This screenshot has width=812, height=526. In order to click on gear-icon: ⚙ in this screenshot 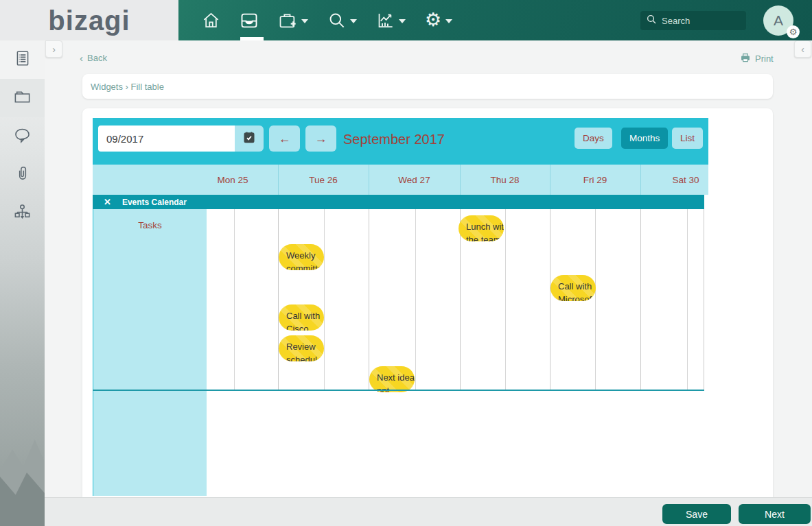, I will do `click(433, 21)`.